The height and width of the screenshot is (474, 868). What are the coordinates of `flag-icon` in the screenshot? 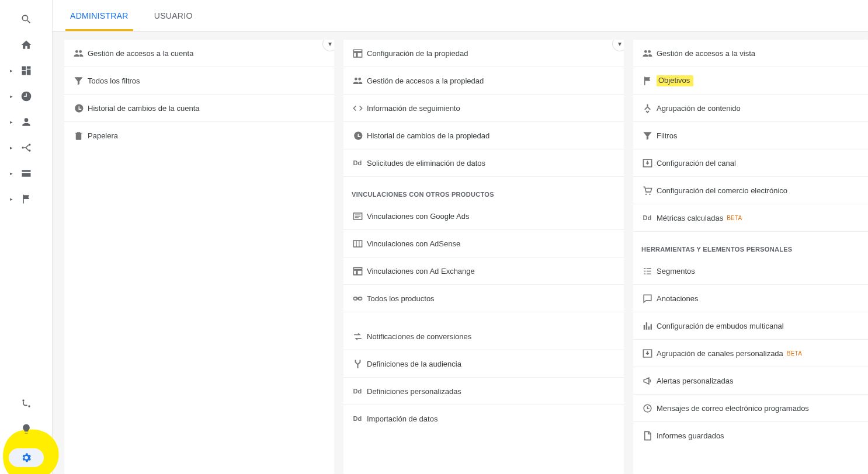 It's located at (647, 81).